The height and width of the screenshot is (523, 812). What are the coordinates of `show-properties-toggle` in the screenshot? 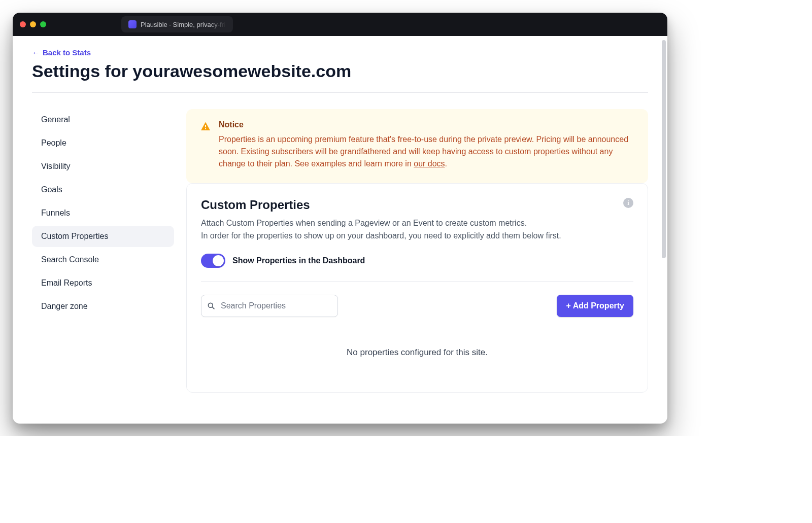 It's located at (213, 261).